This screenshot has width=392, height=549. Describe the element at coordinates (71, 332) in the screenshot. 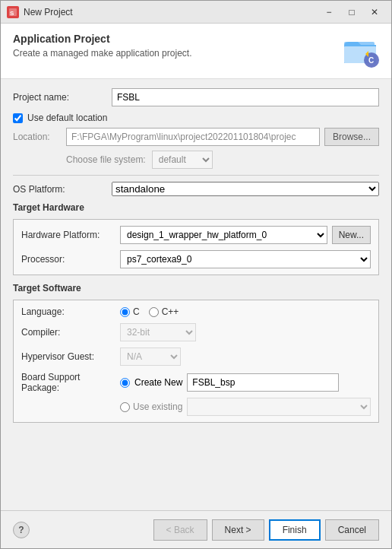

I see `compiler-label: Compiler:` at that location.